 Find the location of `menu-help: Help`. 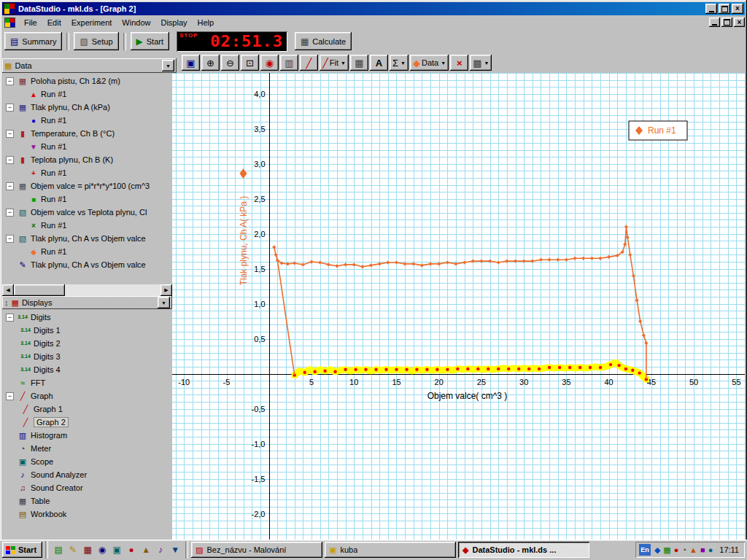

menu-help: Help is located at coordinates (206, 23).